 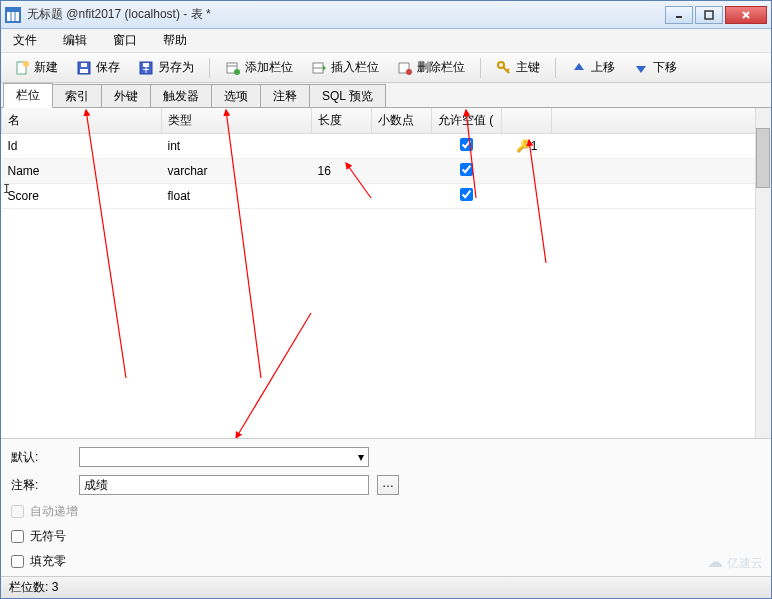 What do you see at coordinates (82, 172) in the screenshot?
I see `cell-name: Name` at bounding box center [82, 172].